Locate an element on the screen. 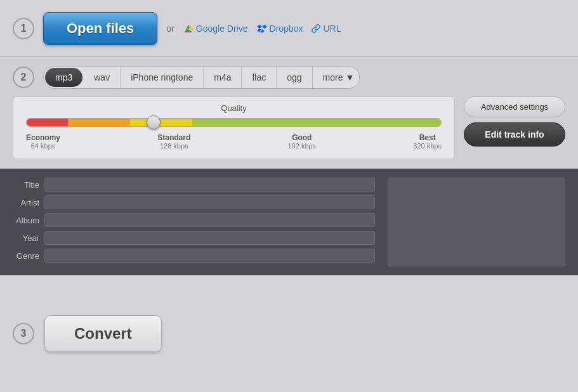  title-label: Title is located at coordinates (26, 185).